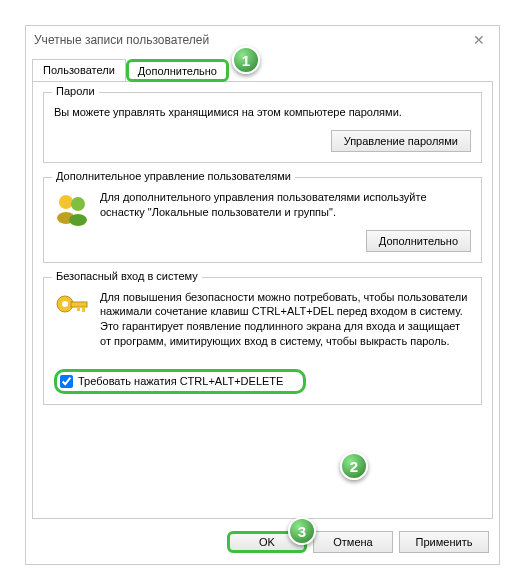  Describe the element at coordinates (401, 141) in the screenshot. I see `manage-passwords-button: Управление паролями` at that location.